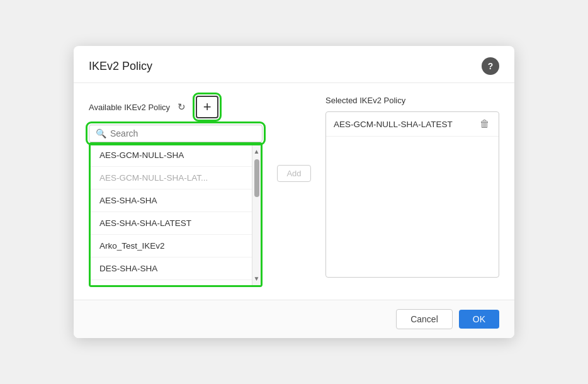  Describe the element at coordinates (294, 319) in the screenshot. I see `dialog-footer: Cancel OK` at that location.